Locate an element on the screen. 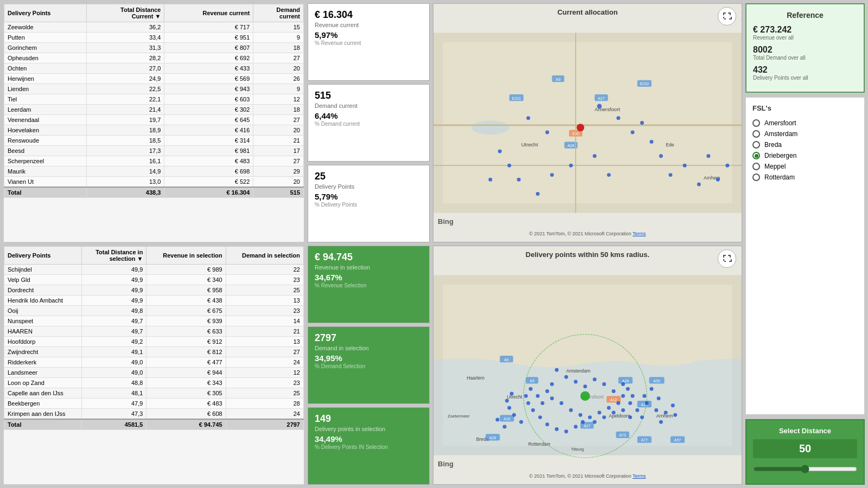  reference-demand-value: 8002 is located at coordinates (805, 50).